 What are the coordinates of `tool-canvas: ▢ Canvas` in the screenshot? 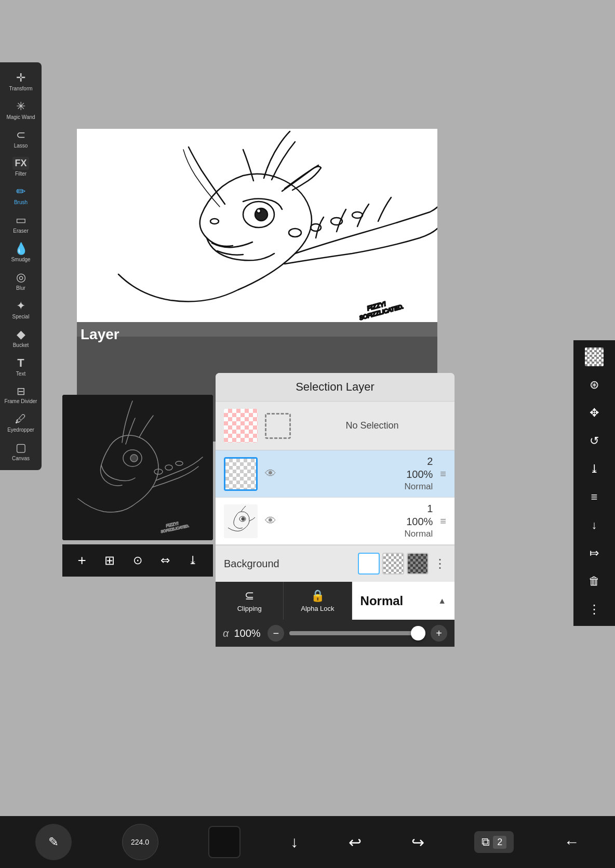 It's located at (21, 451).